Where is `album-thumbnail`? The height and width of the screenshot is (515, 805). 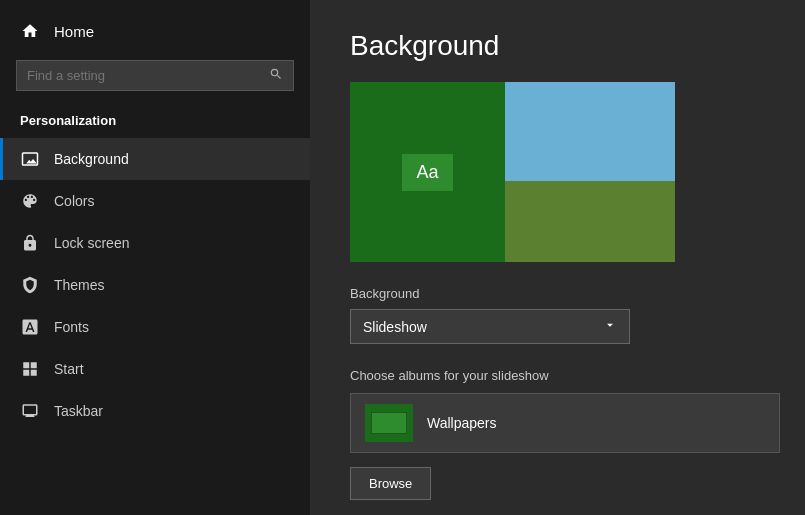
album-thumbnail is located at coordinates (389, 423).